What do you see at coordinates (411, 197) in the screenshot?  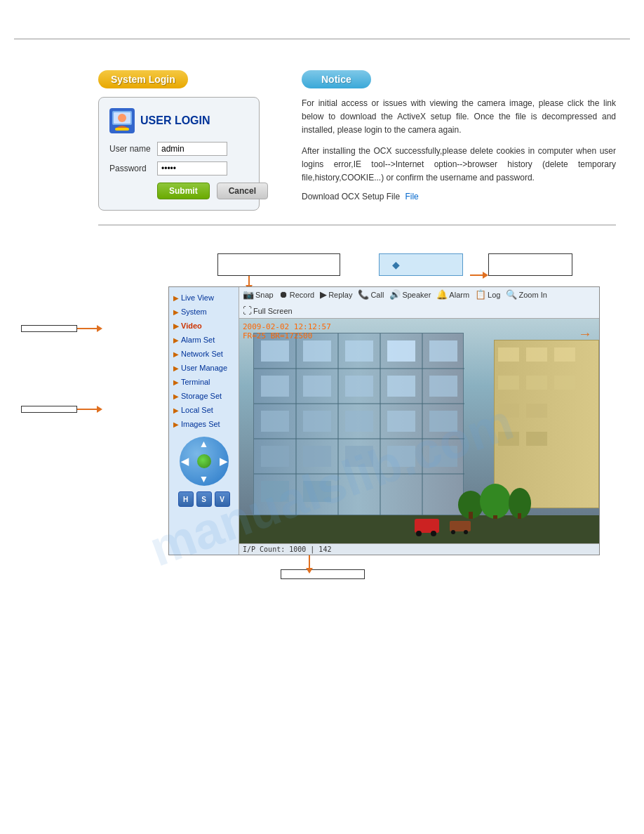 I see `download-link: File` at bounding box center [411, 197].